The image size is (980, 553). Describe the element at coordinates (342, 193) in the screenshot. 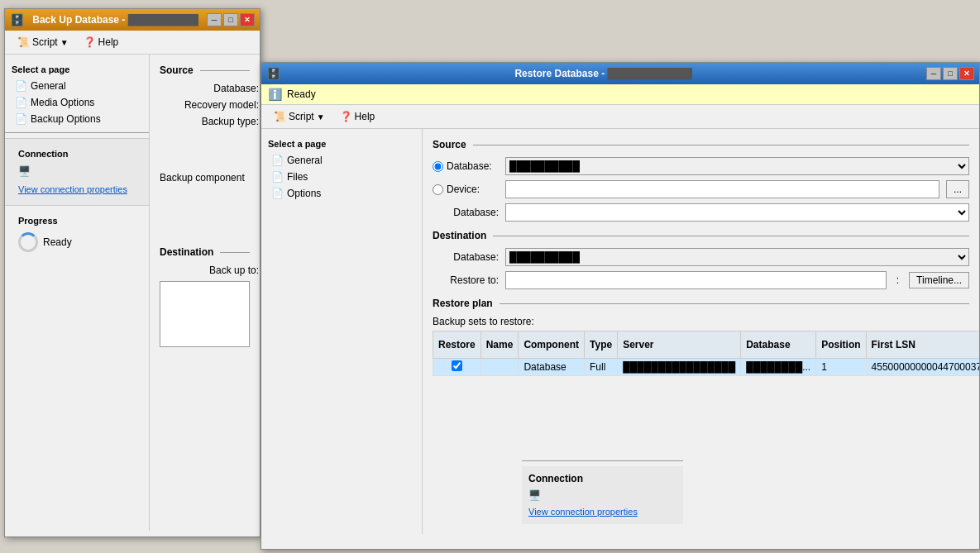

I see `restore-sidebar-options: 📄 Options` at that location.